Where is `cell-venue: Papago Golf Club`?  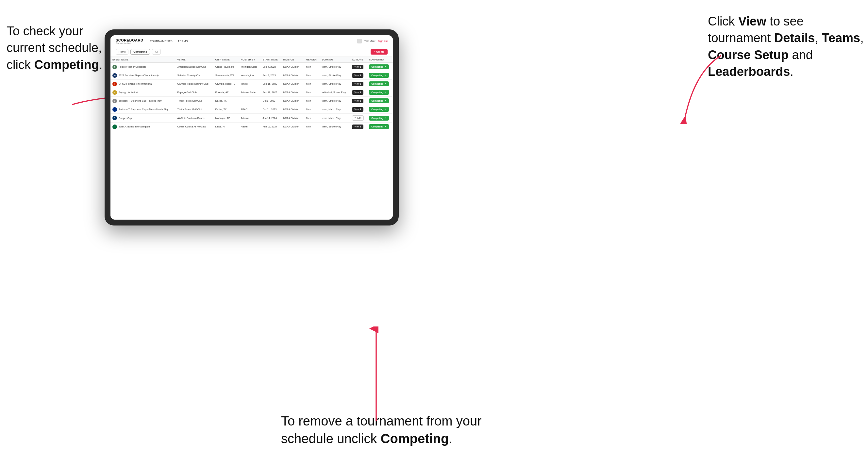
cell-venue: Papago Golf Club is located at coordinates (194, 92).